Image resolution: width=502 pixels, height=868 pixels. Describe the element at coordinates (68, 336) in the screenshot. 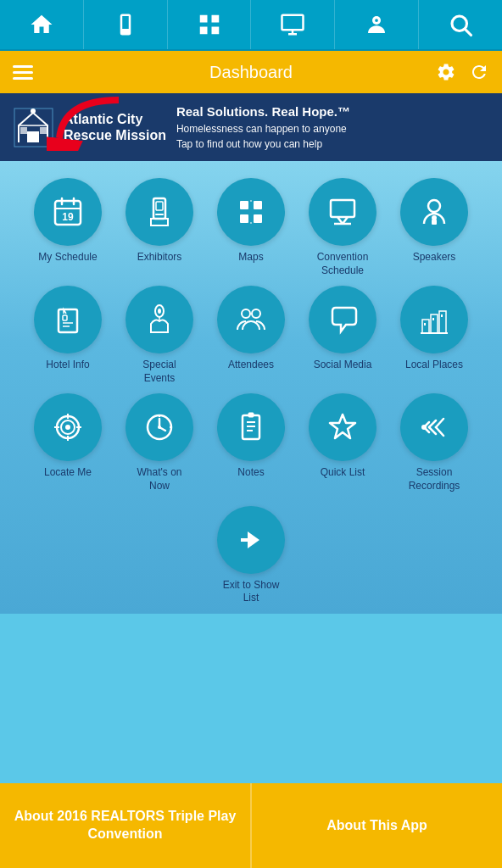

I see `hotel-info-button: Hotel Info` at that location.